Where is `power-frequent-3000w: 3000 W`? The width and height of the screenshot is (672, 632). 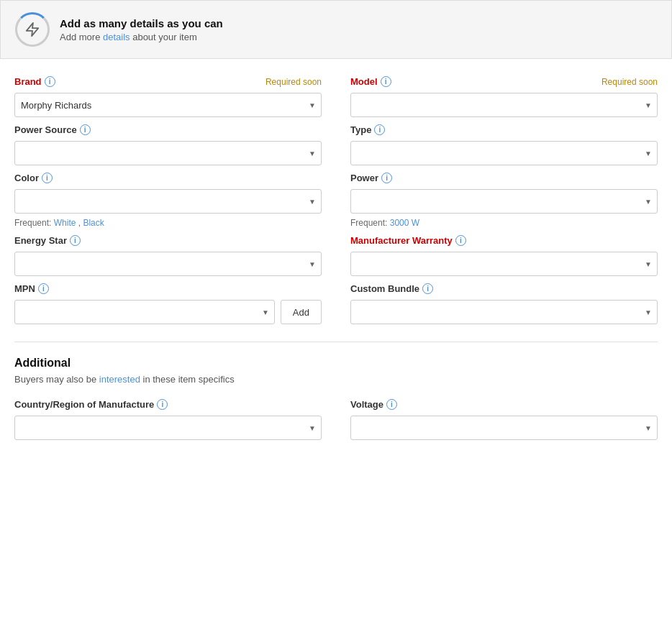 power-frequent-3000w: 3000 W is located at coordinates (404, 223).